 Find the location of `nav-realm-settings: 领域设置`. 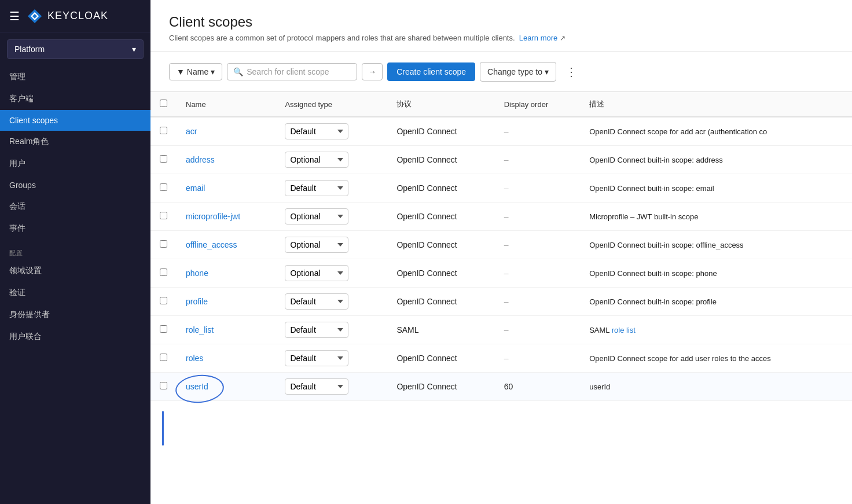

nav-realm-settings: 领域设置 is located at coordinates (75, 271).